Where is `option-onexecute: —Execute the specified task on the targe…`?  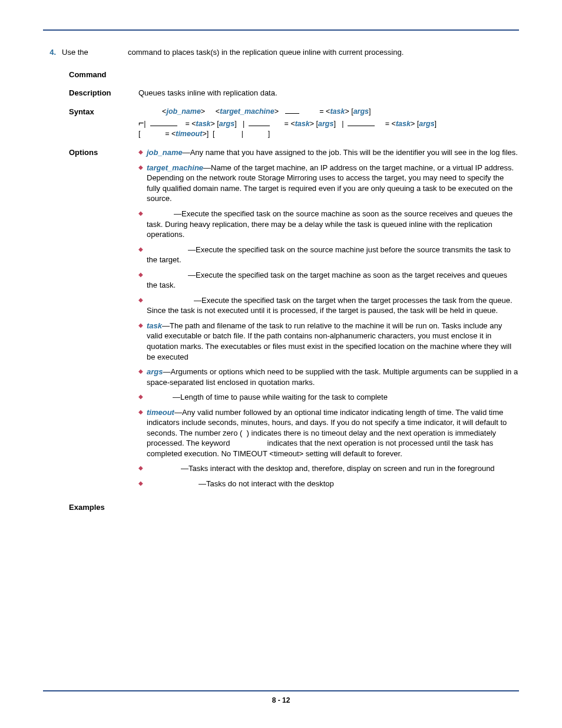
option-onexecute: —Execute the specified task on the targe… is located at coordinates (329, 305).